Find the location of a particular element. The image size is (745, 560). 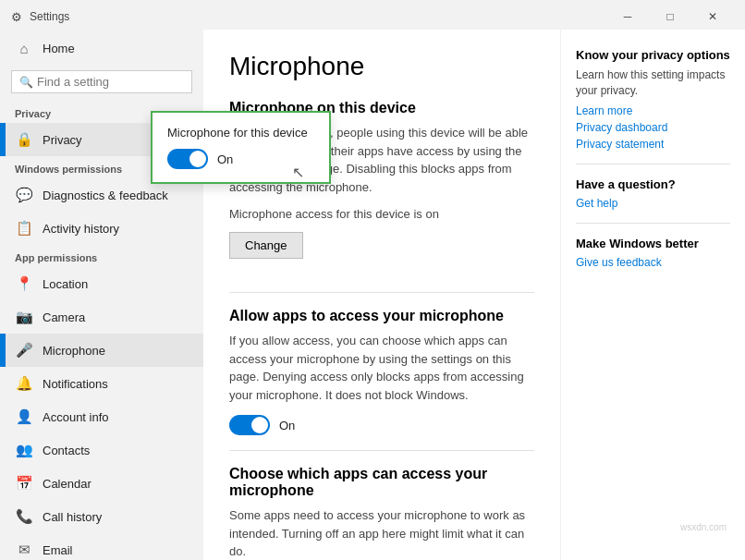

sidebar-notifications-label: Notifications is located at coordinates (76, 384).